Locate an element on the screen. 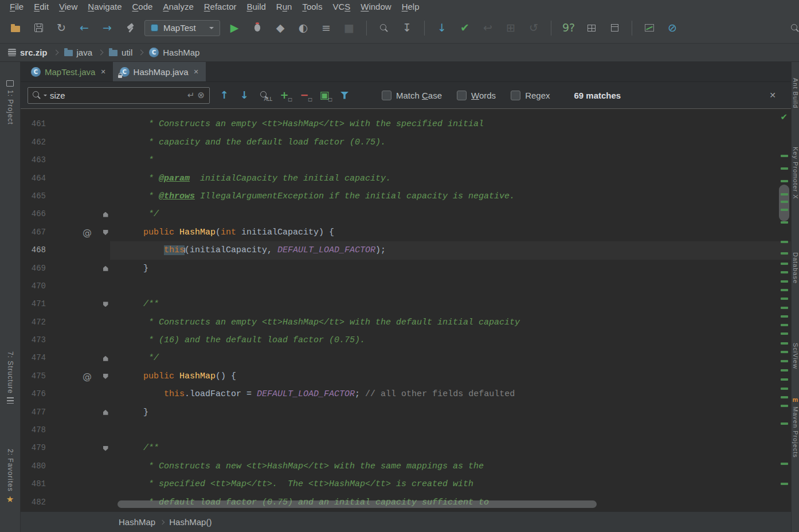 Image resolution: width=799 pixels, height=532 pixels. menu-vcs: VCS is located at coordinates (342, 7).